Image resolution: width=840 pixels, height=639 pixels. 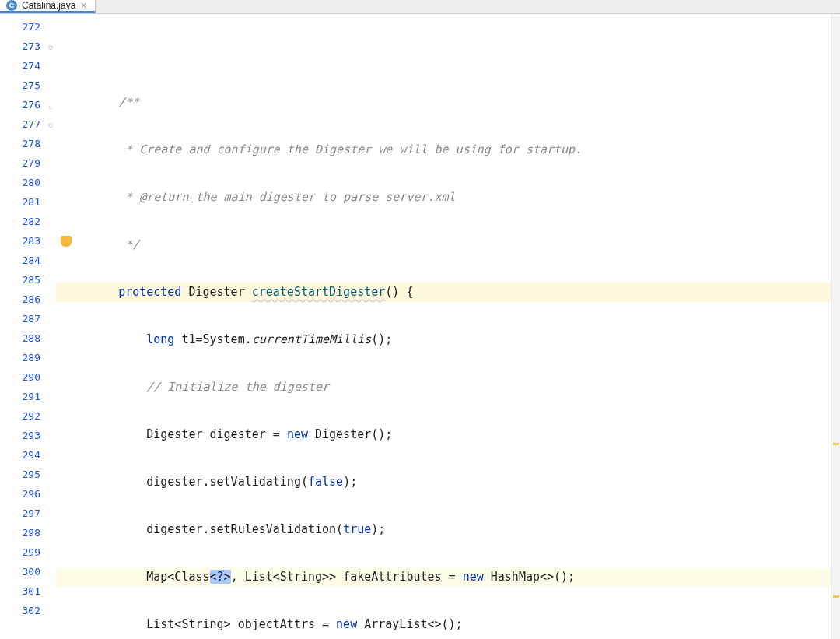 What do you see at coordinates (28, 202) in the screenshot?
I see `line-number: 281` at bounding box center [28, 202].